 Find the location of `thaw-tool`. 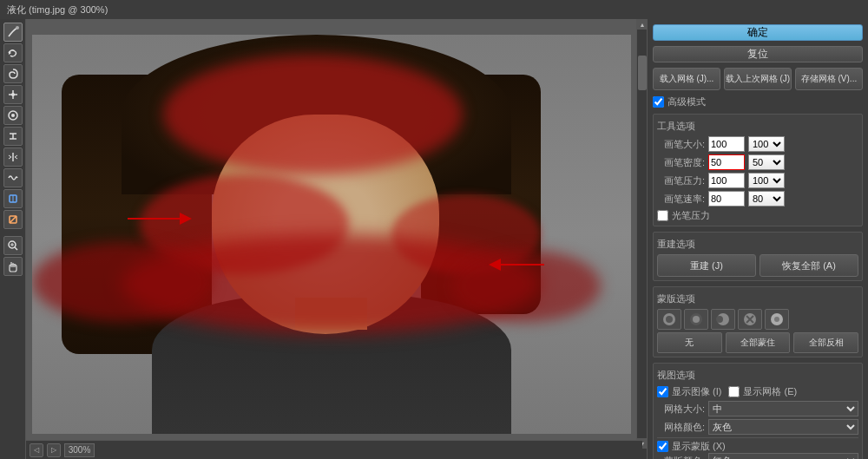

thaw-tool is located at coordinates (13, 220).